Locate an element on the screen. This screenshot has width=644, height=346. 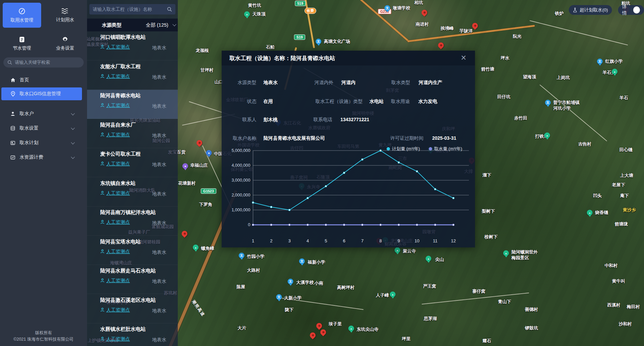
legend-item: 计划量 (m³/年) is located at coordinates (403, 149).